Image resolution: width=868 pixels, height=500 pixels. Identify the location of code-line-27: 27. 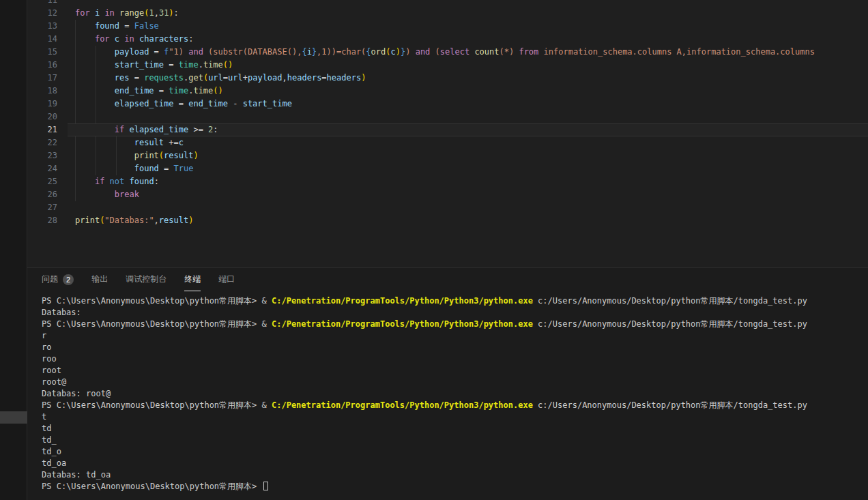
(448, 207).